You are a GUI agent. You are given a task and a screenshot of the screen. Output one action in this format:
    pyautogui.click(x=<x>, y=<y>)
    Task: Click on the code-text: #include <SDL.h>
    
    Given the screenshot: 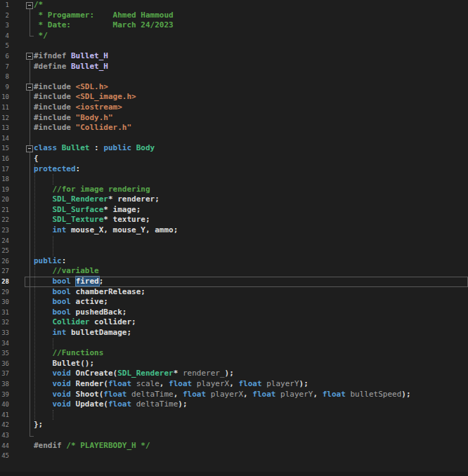 What is the action you would take?
    pyautogui.click(x=71, y=87)
    